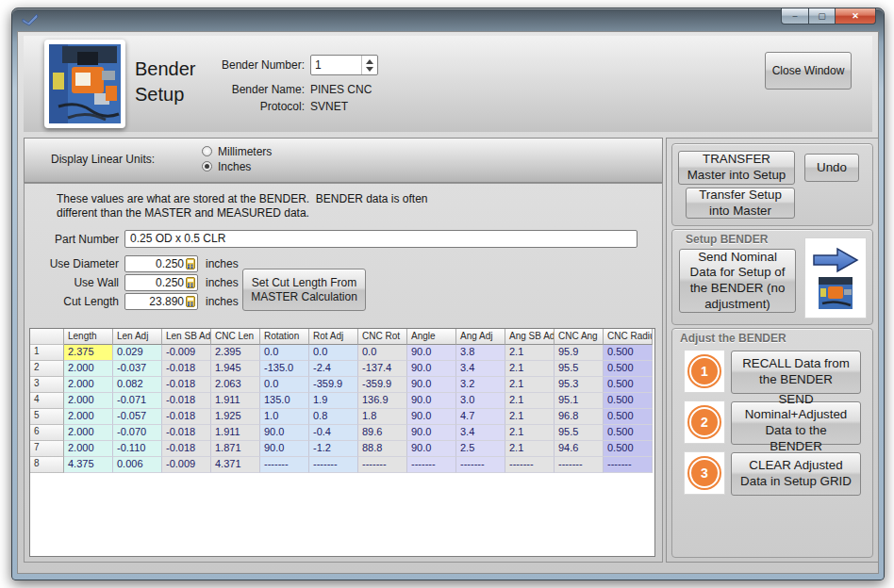 This screenshot has width=894, height=588. I want to click on grid-cell: 1.945, so click(236, 369).